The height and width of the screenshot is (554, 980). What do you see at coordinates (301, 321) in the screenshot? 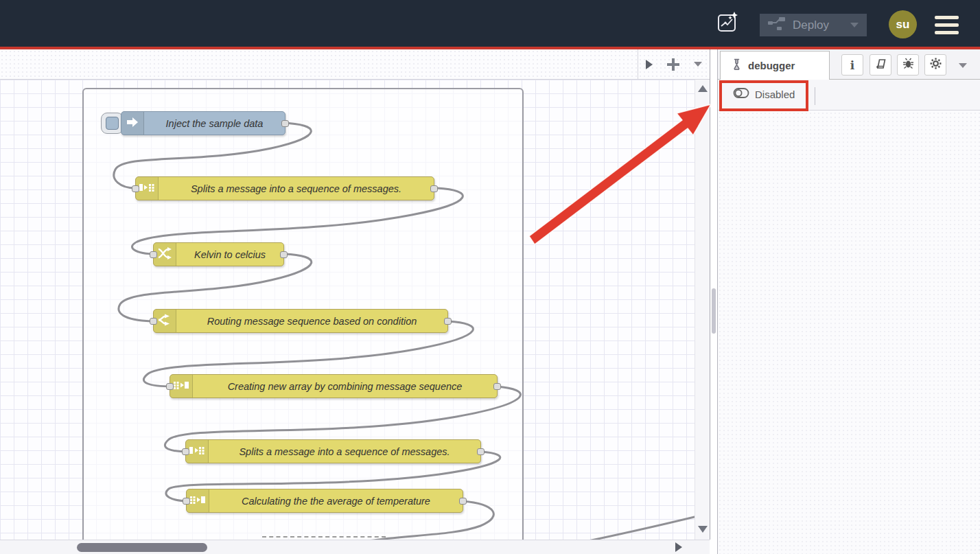
I see `node-switch: Routing message sequence based on condit…` at bounding box center [301, 321].